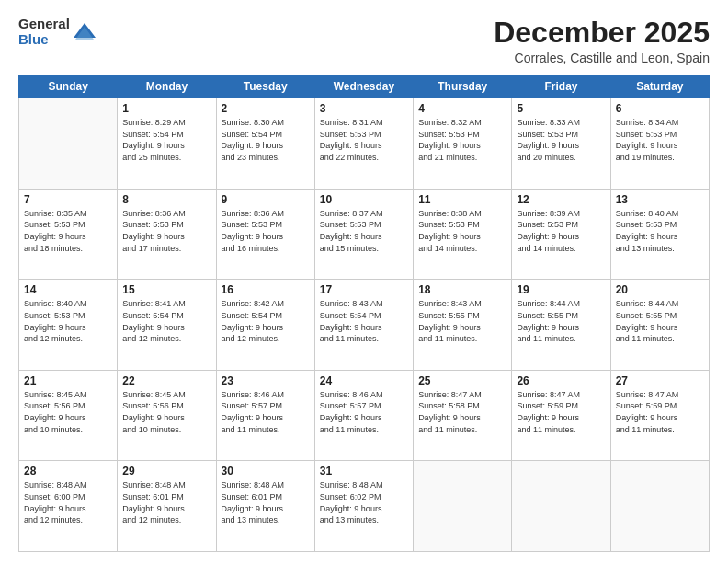 The image size is (728, 563). I want to click on day-number: 10, so click(364, 200).